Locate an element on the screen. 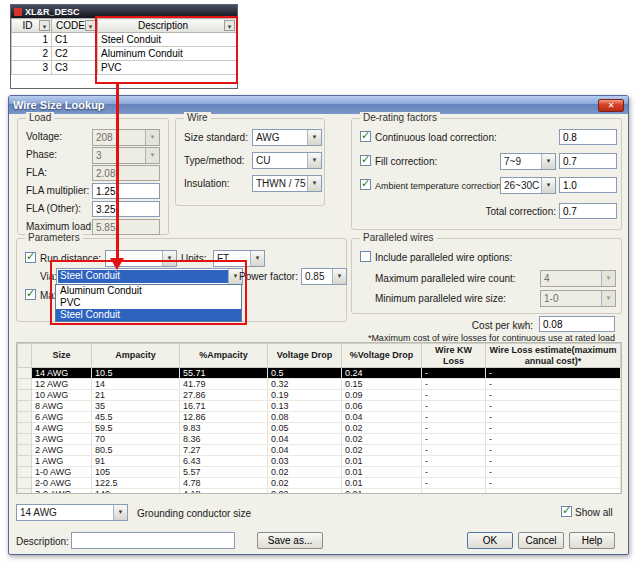 The height and width of the screenshot is (565, 637). cell-pct-ampacity: 9.83 is located at coordinates (224, 428).